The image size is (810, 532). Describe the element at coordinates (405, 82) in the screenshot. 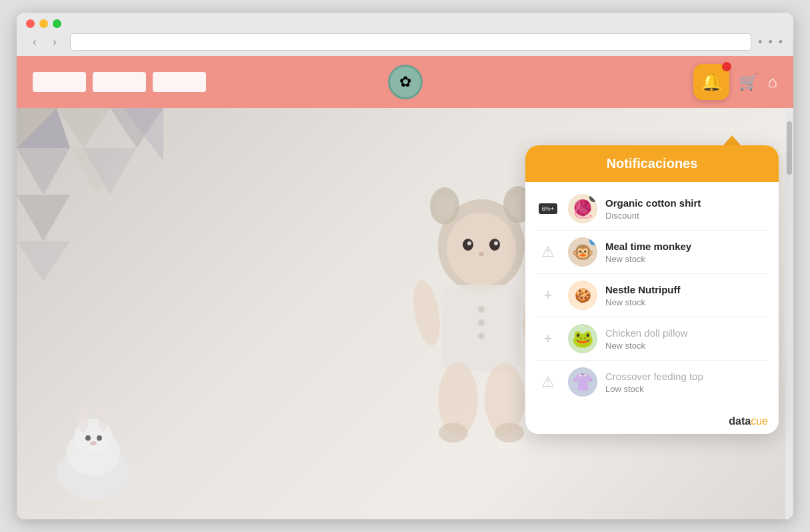

I see `store-header: ✿ 🔔 🛒 ⌂` at that location.